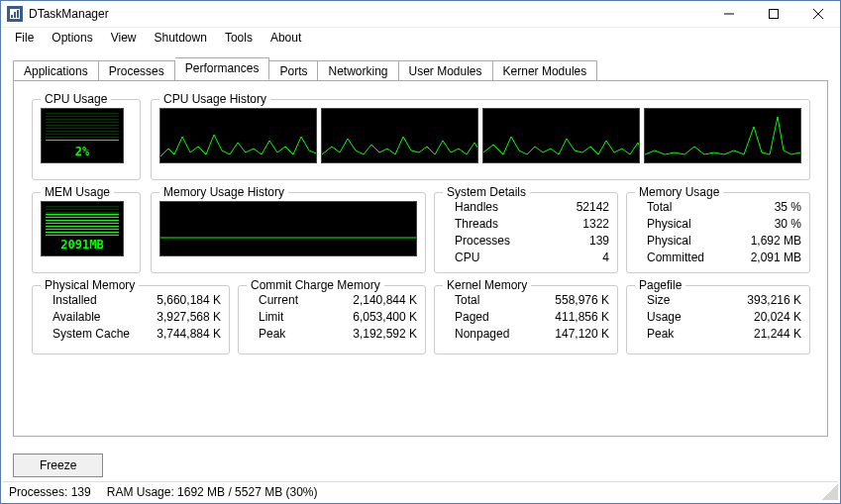 The image size is (841, 504). What do you see at coordinates (596, 224) in the screenshot?
I see `threads-value: 1322` at bounding box center [596, 224].